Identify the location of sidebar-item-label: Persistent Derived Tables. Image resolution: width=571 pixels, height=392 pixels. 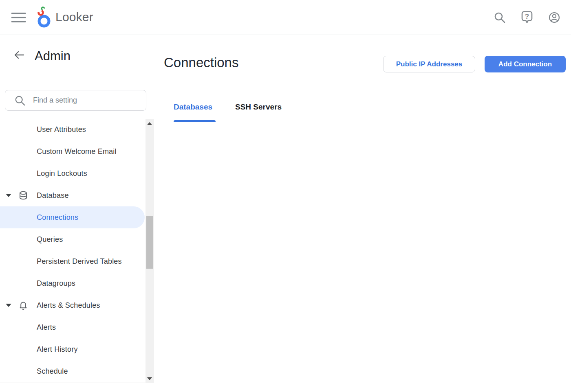
(79, 261).